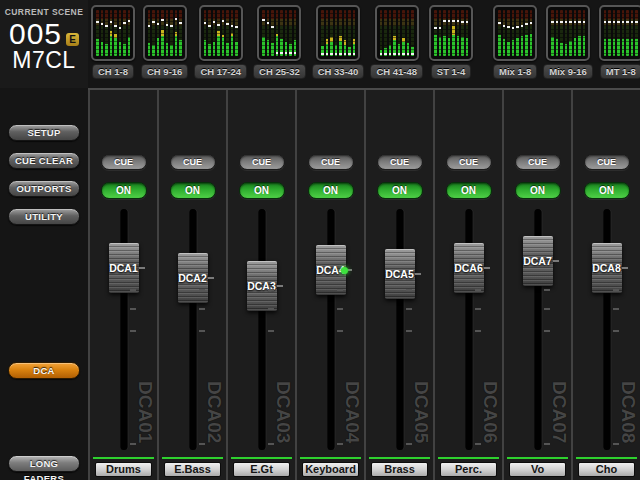 This screenshot has width=640, height=480. What do you see at coordinates (220, 42) in the screenshot?
I see `meter-bank-ch-17-24: CH 17-24` at bounding box center [220, 42].